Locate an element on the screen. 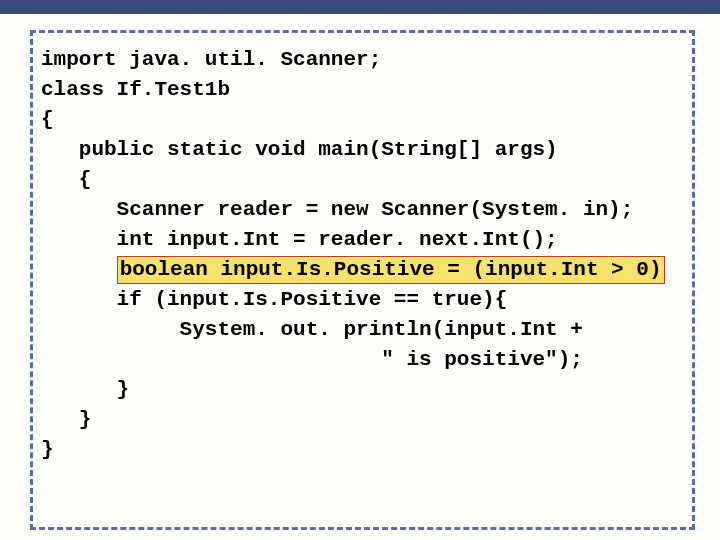 Image resolution: width=720 pixels, height=540 pixels. code-line: System. out. println(input.Int + is located at coordinates (362, 330).